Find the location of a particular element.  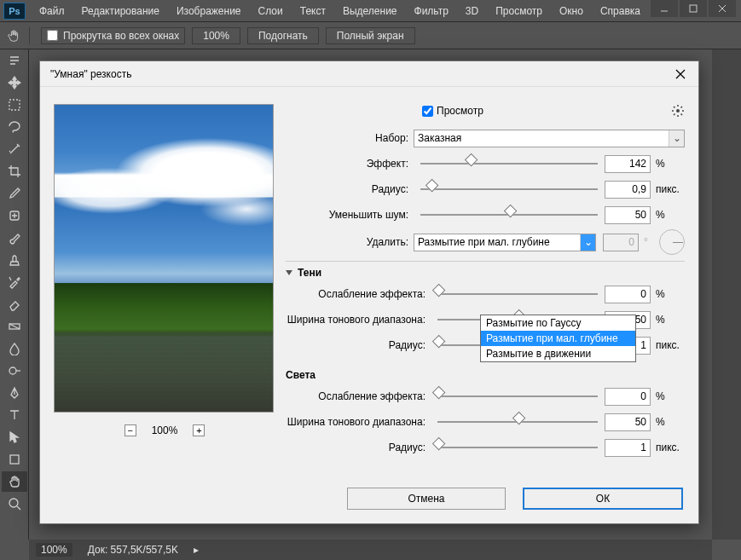

doc-size-label: Док: 557,5K/557,5K is located at coordinates (133, 550).